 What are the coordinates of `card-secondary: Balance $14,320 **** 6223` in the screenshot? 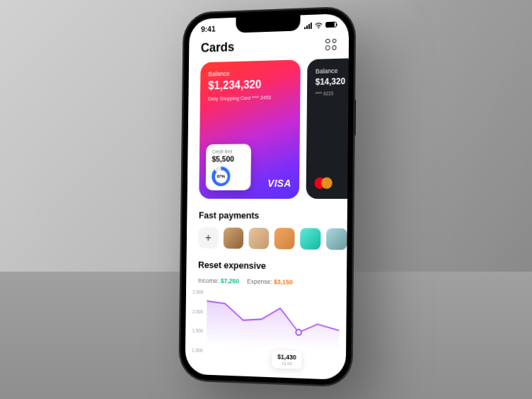 It's located at (328, 129).